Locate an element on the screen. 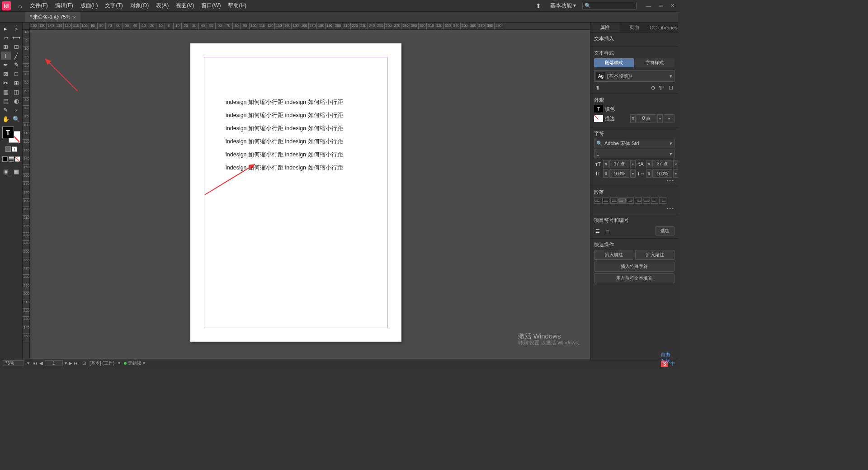 The width and height of the screenshot is (868, 470). maximize-icon: ▭ is located at coordinates (660, 6).